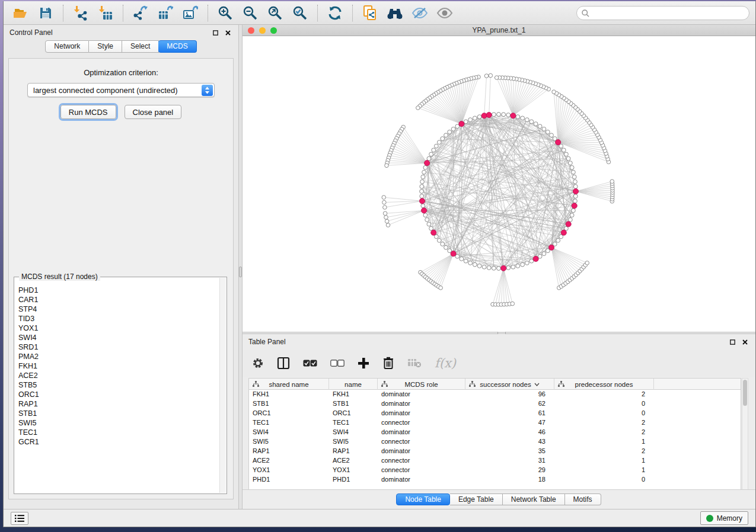 The width and height of the screenshot is (756, 532). What do you see at coordinates (300, 13) in the screenshot?
I see `zoom-selected-icon` at bounding box center [300, 13].